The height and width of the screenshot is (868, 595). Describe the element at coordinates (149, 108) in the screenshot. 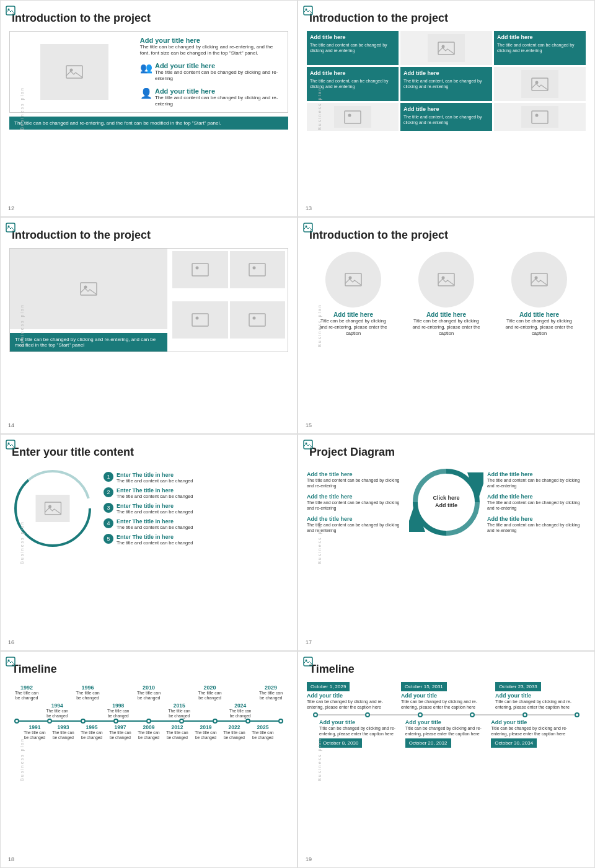

I see `slide-12: Introduction to the project Add your tit…` at that location.